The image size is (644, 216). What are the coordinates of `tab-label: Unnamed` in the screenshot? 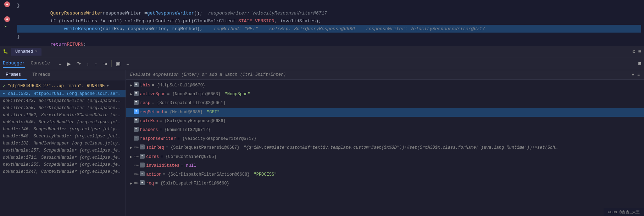 It's located at (24, 52).